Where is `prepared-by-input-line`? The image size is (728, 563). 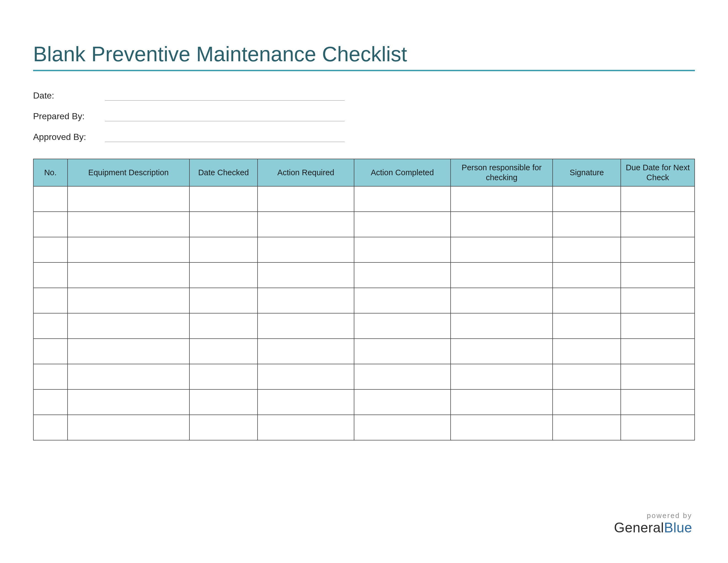
prepared-by-input-line is located at coordinates (225, 117).